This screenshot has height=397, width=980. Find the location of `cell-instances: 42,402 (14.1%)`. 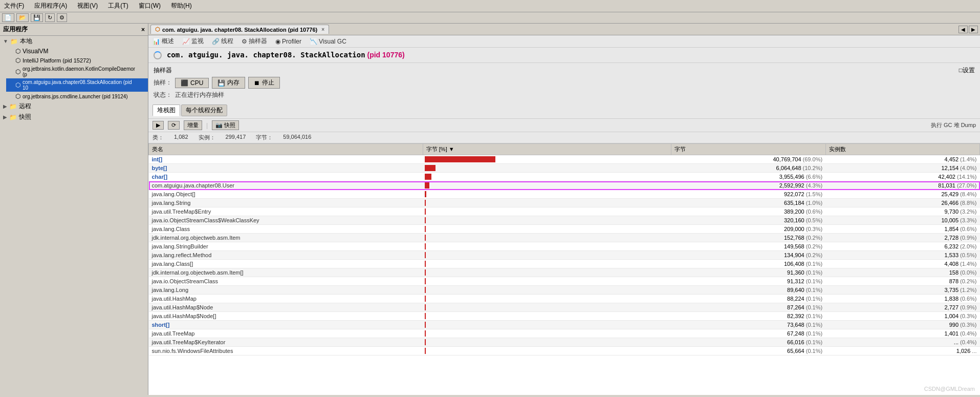

cell-instances: 42,402 (14.1%) is located at coordinates (903, 177).